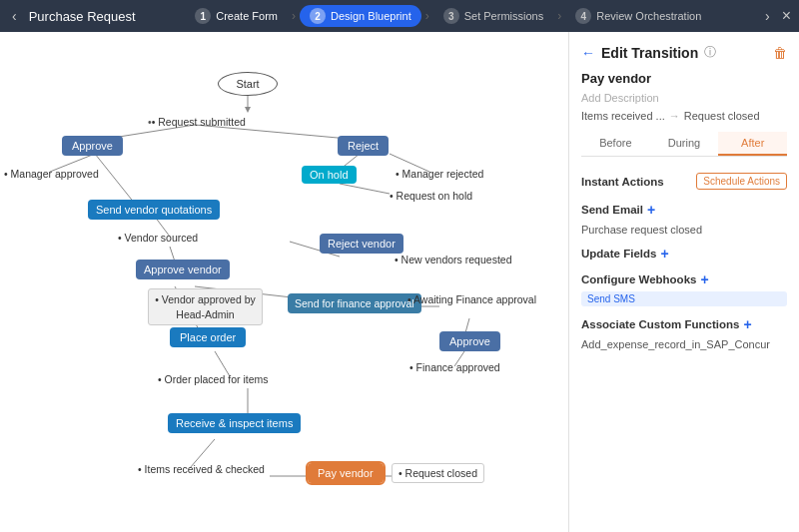 This screenshot has width=799, height=532. I want to click on step-3-label: Set Permissions, so click(503, 16).